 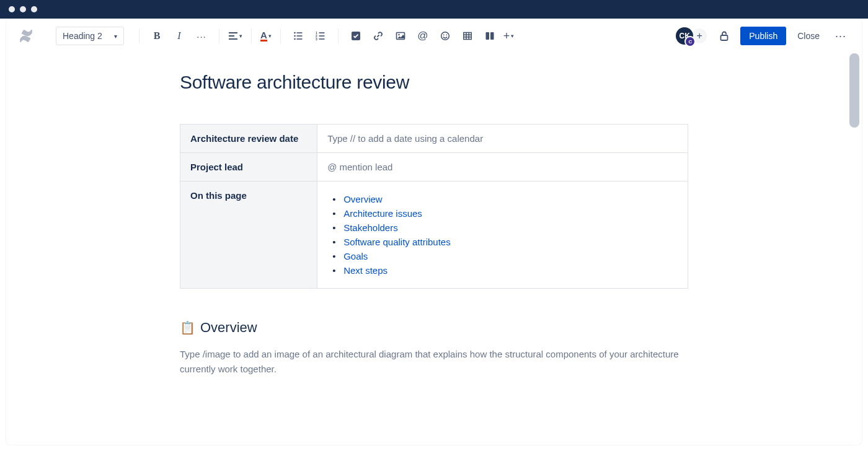 What do you see at coordinates (363, 199) in the screenshot?
I see `toc-link: Overview` at bounding box center [363, 199].